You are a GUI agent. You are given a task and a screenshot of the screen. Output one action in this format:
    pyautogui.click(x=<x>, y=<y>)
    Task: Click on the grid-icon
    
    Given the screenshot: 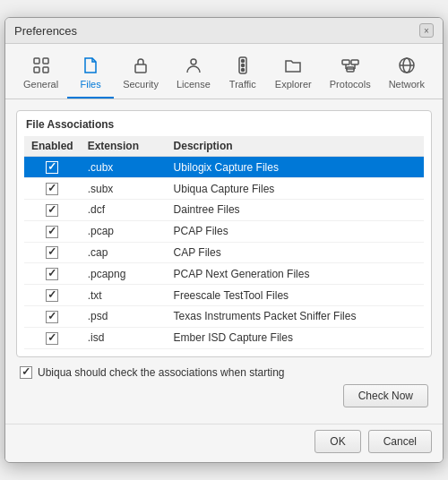 What is the action you would take?
    pyautogui.click(x=41, y=65)
    